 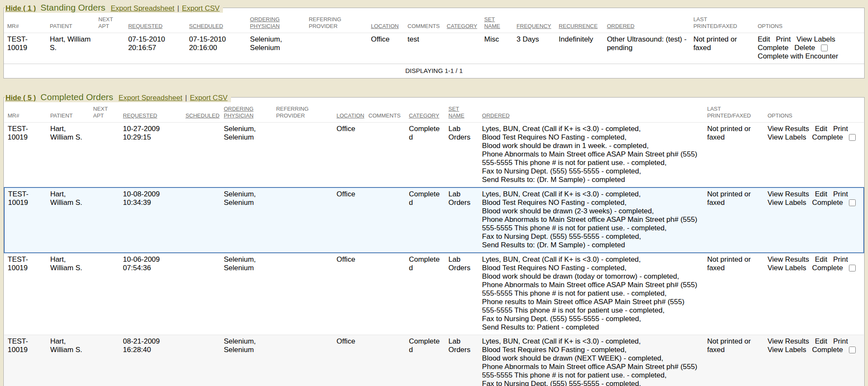 I want to click on completed-export-csv-link: Export CSV, so click(x=209, y=98).